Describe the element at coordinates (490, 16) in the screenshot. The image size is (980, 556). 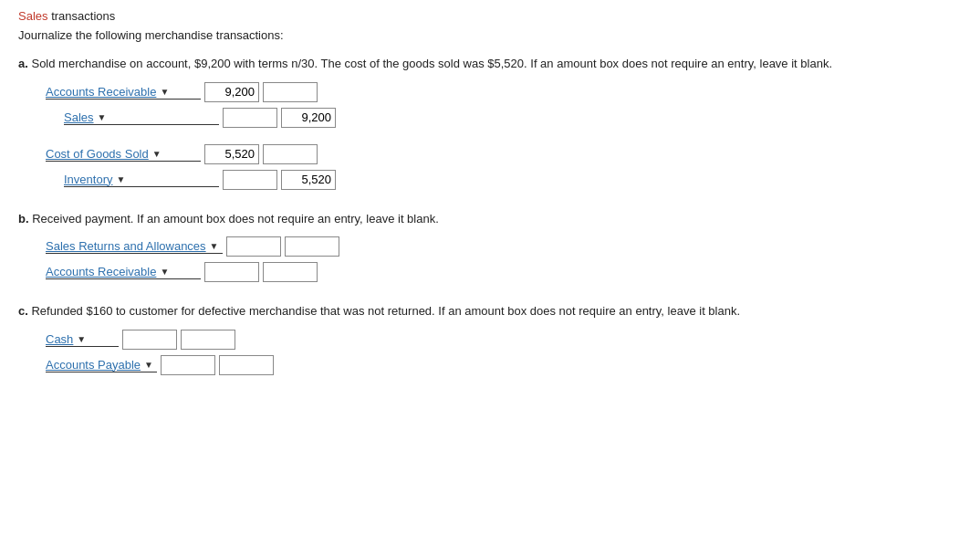
I see `page-title-line: Sales transactions` at that location.